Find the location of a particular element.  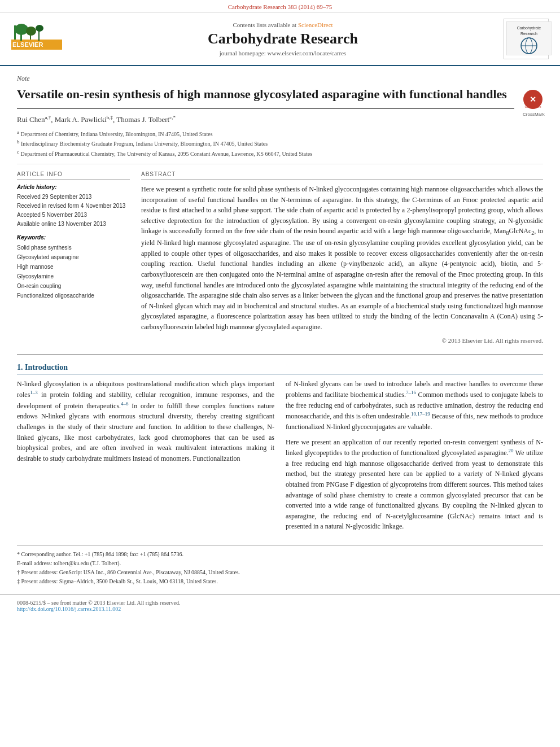

sciencedirect-link: Contents lists available at ScienceDirec… is located at coordinates (283, 25).